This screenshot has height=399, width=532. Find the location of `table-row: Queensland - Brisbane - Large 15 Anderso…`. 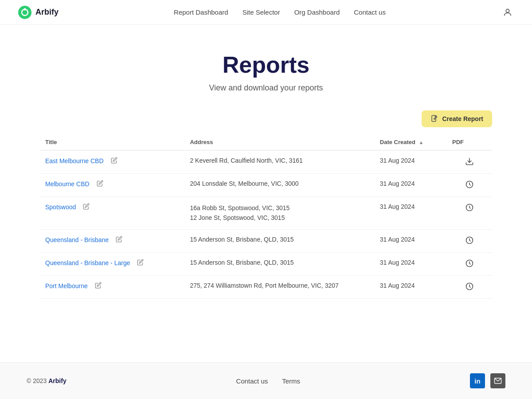

table-row: Queensland - Brisbane - Large 15 Anderso… is located at coordinates (266, 264).